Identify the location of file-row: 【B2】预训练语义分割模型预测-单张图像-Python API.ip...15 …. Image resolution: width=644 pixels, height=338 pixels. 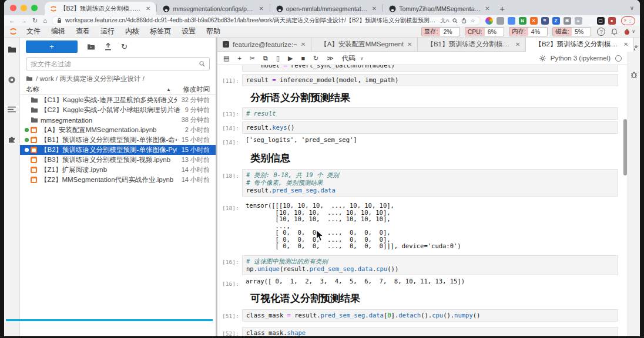
(118, 150).